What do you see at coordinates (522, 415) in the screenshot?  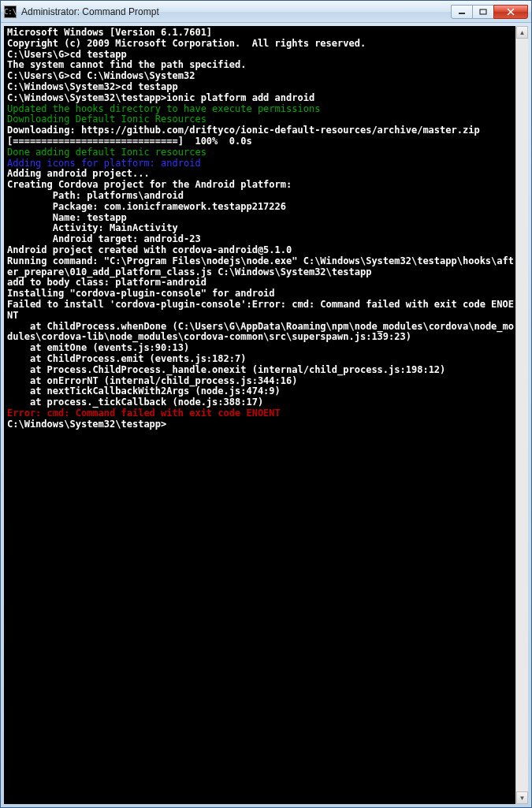 I see `scrollbar: ▲ ▼` at bounding box center [522, 415].